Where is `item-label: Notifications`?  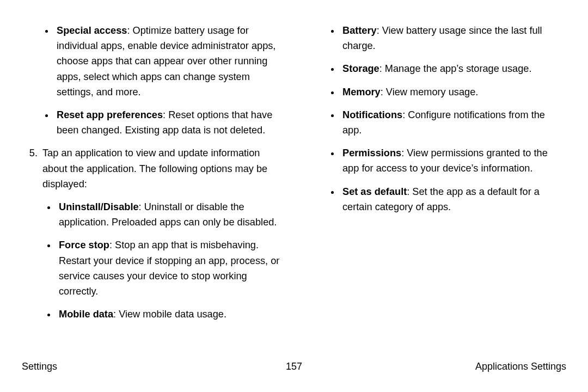 item-label: Notifications is located at coordinates (372, 115).